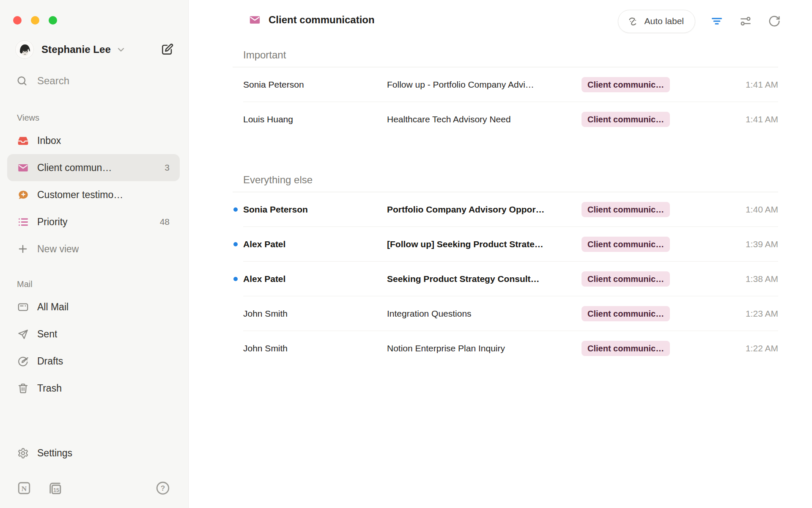 The width and height of the screenshot is (812, 508). What do you see at coordinates (742, 210) in the screenshot?
I see `email-time: 1:40 AM` at bounding box center [742, 210].